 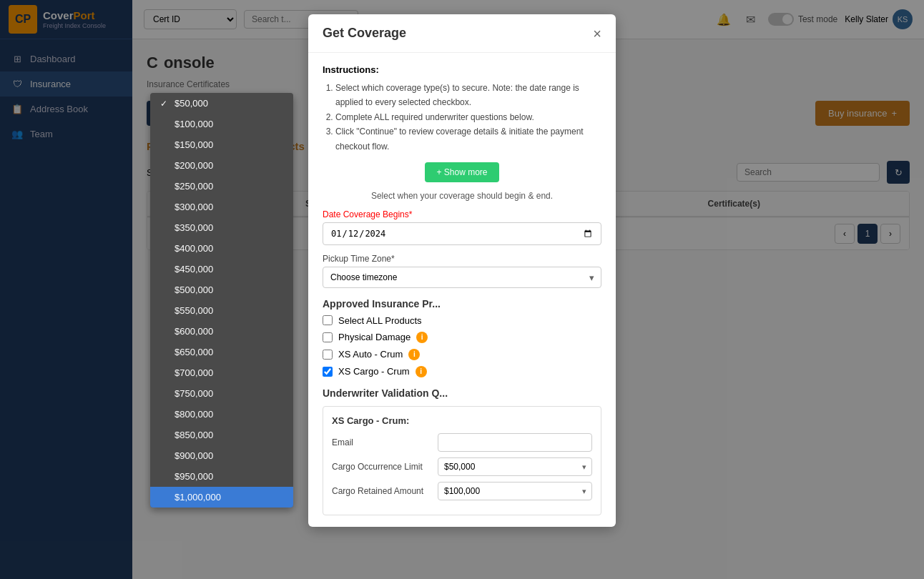 What do you see at coordinates (462, 442) in the screenshot?
I see `email-field-row: Email` at bounding box center [462, 442].